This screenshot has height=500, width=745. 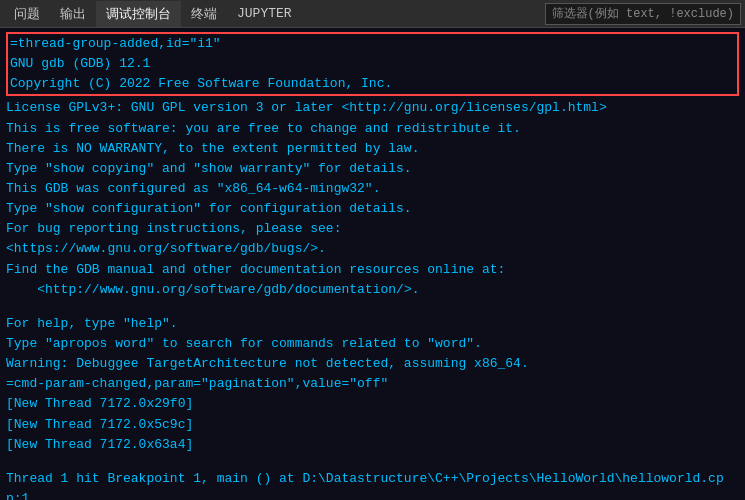 I want to click on menu-bar: 问题 输出 调试控制台 终端 JUPYTER 筛选器(例如 text, !exc…, so click(x=372, y=14).